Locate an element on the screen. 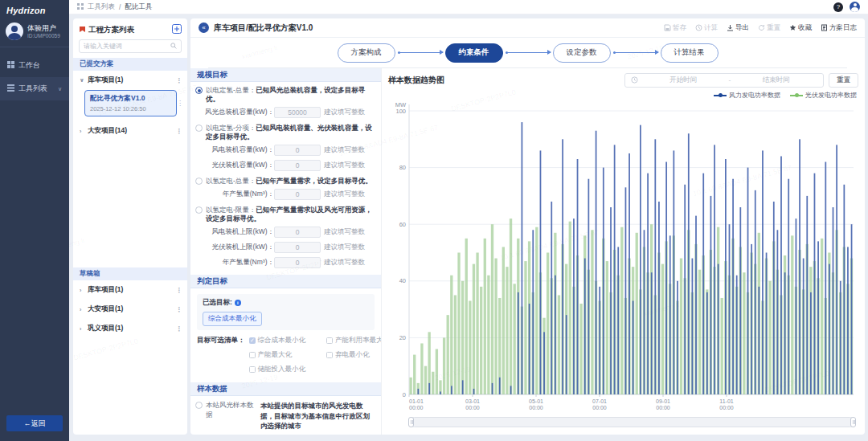 Image resolution: width=868 pixels, height=441 pixels. user-block: 体验用户 ID:UMP00059 is located at coordinates (35, 34).